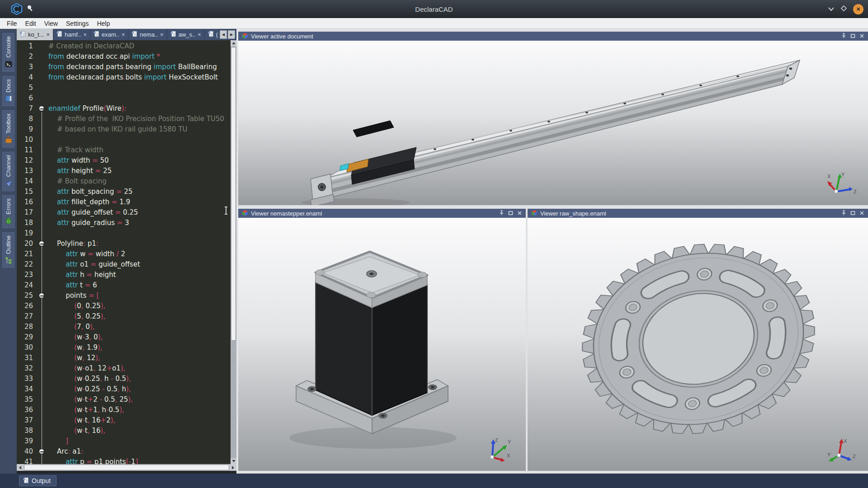 The image size is (868, 488). I want to click on scroll-up-icon, so click(233, 43).